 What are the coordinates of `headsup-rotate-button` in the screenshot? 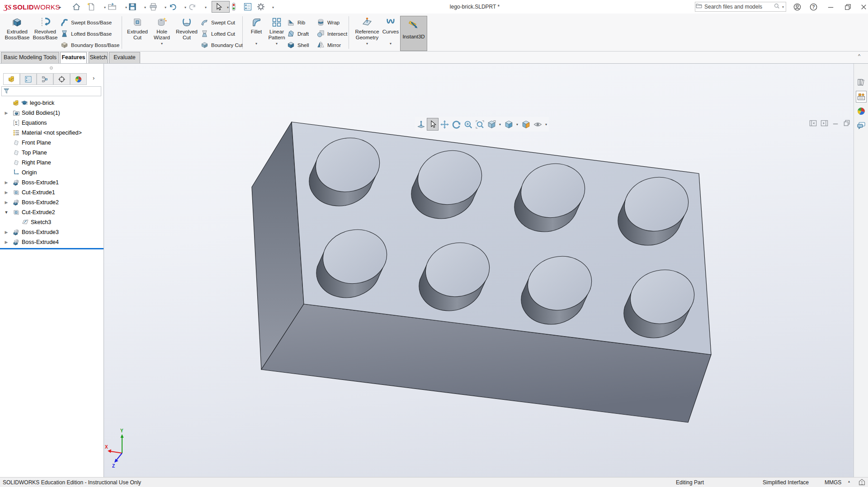 It's located at (456, 124).